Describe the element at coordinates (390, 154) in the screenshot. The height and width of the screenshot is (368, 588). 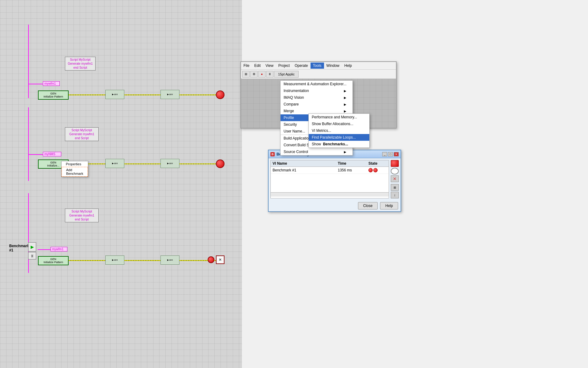
I see `maximize-button: □` at that location.